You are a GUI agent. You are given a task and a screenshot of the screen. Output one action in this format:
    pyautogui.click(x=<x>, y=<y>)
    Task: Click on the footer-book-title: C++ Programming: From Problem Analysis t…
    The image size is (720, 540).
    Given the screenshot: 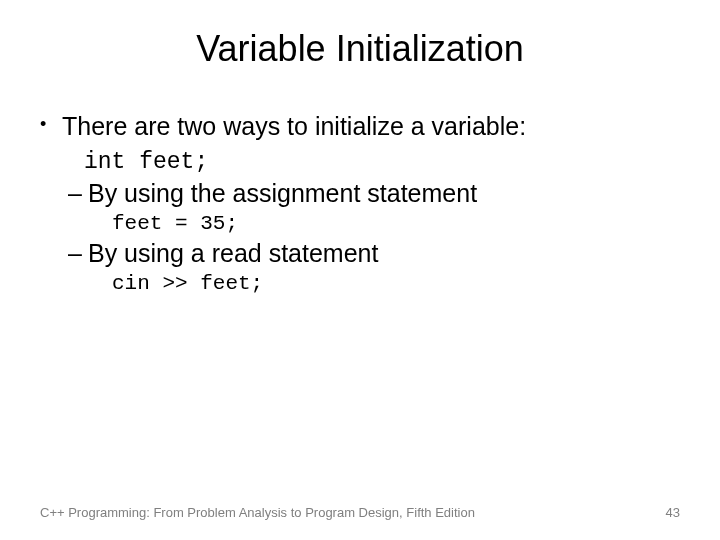 What is the action you would take?
    pyautogui.click(x=258, y=512)
    